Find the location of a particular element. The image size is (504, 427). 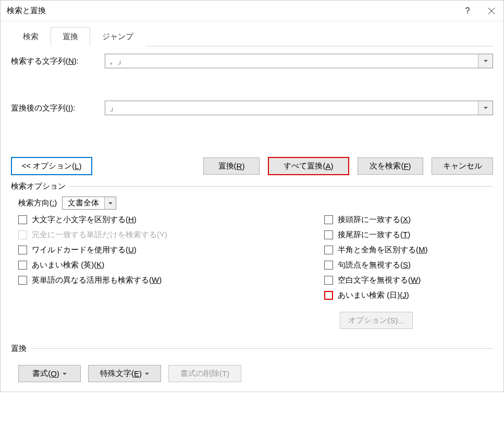

help-button: ? is located at coordinates (468, 11).